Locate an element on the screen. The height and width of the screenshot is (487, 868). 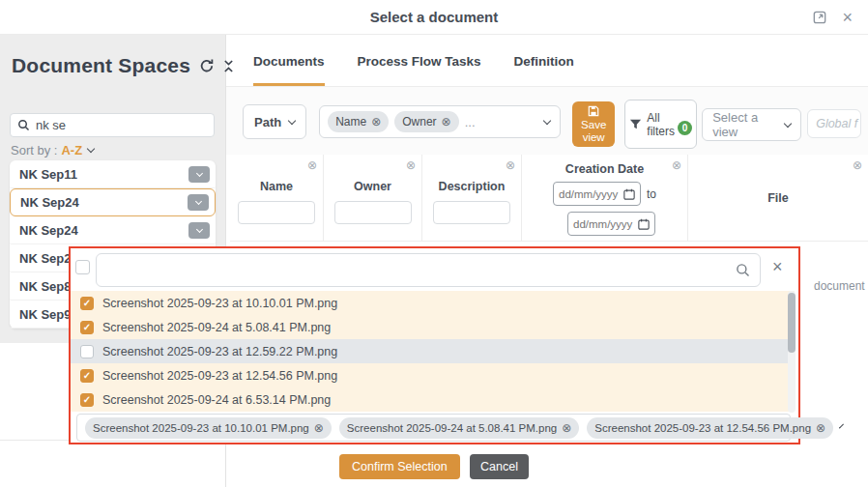
option-label: Screenshot 2025-09-23 at 12.59.22 PM.png is located at coordinates (220, 352).